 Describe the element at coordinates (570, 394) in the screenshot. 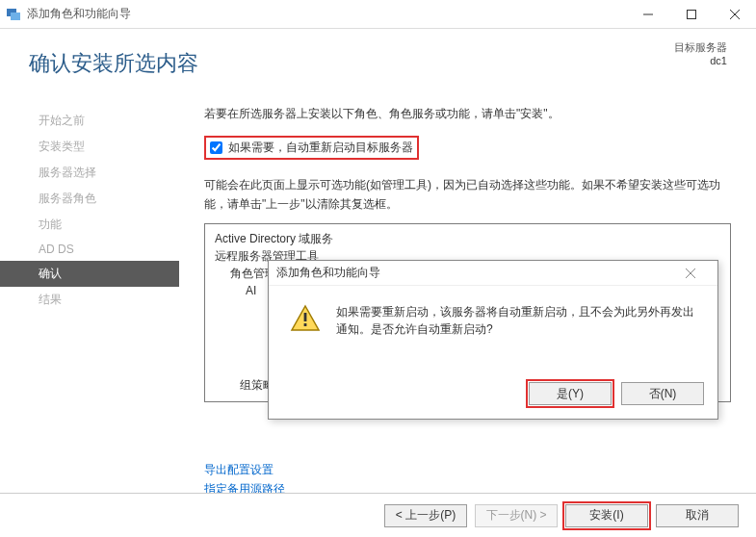

I see `dialog-yes-button: 是(Y)` at that location.